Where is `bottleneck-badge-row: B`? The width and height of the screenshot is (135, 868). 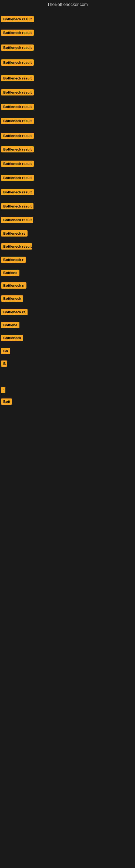 bottleneck-badge-row: B is located at coordinates (4, 364).